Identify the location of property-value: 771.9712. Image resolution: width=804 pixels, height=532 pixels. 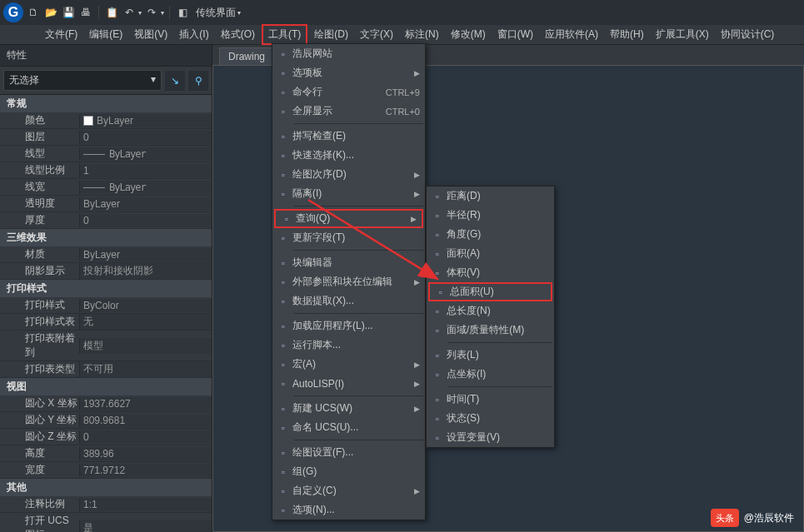
(145, 470).